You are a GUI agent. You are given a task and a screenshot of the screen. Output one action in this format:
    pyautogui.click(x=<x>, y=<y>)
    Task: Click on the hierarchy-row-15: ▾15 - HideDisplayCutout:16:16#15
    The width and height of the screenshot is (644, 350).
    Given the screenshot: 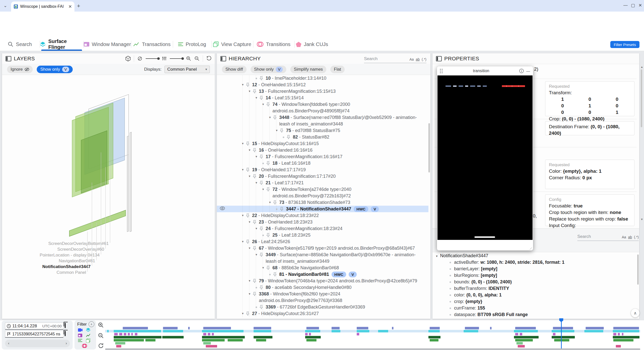 What is the action you would take?
    pyautogui.click(x=323, y=144)
    